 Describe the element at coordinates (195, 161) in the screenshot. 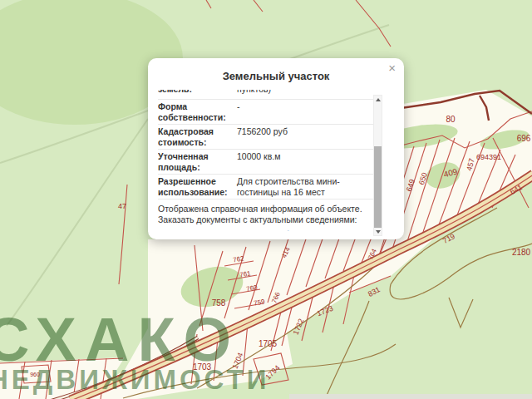

I see `row-label: Уточненная площадь:` at that location.